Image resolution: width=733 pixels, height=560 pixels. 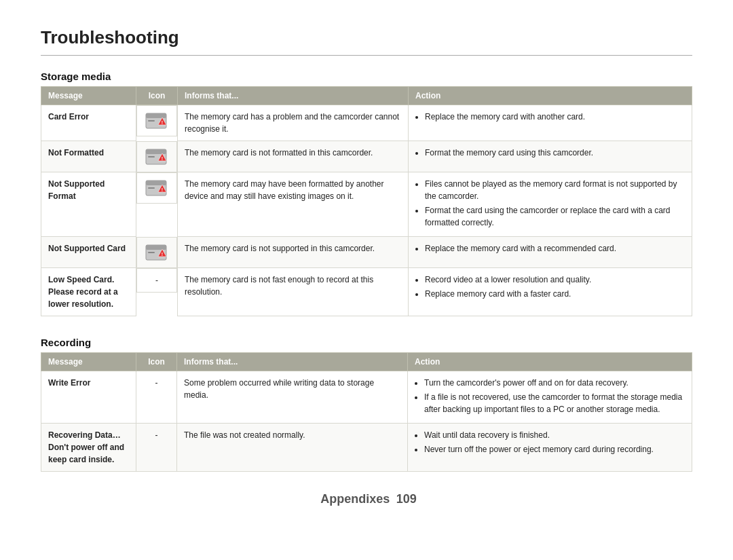 I want to click on col-header-informs-rec: Informs that..., so click(x=293, y=362).